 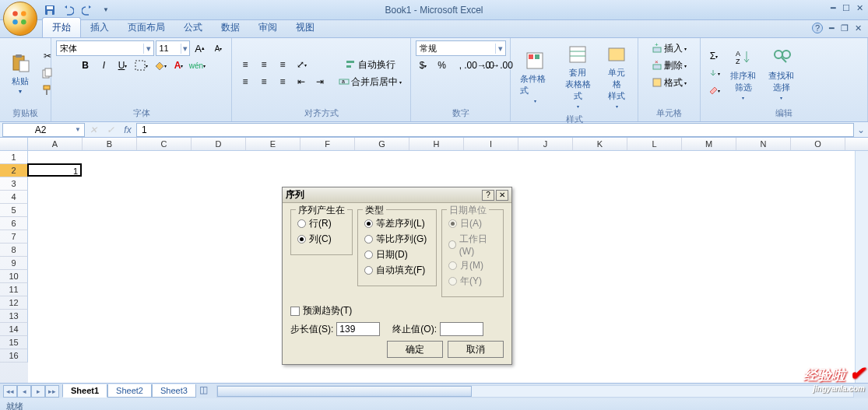 What do you see at coordinates (714, 90) in the screenshot?
I see `clear-icon: ▾` at bounding box center [714, 90].